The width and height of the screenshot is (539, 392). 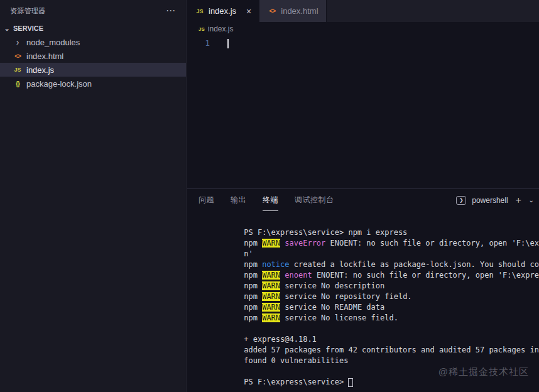 I want to click on terminal-text: PS F:\express\service>, so click(x=296, y=382).